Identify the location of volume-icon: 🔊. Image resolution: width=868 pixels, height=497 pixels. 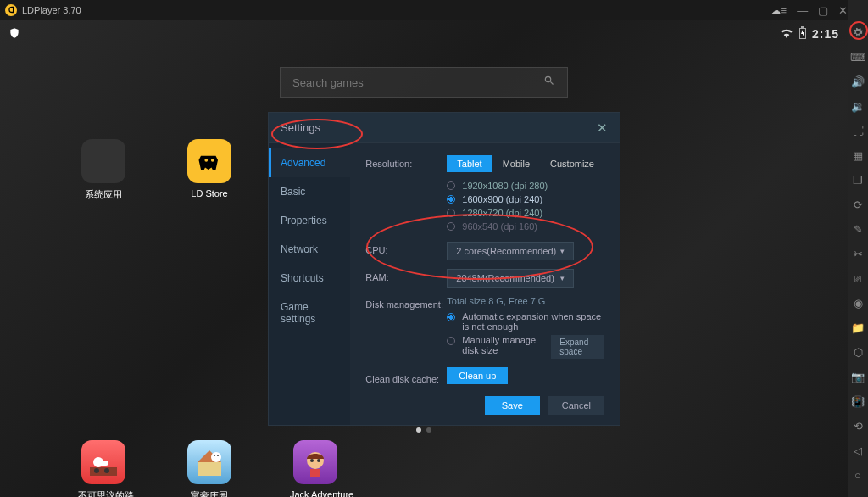
(858, 81).